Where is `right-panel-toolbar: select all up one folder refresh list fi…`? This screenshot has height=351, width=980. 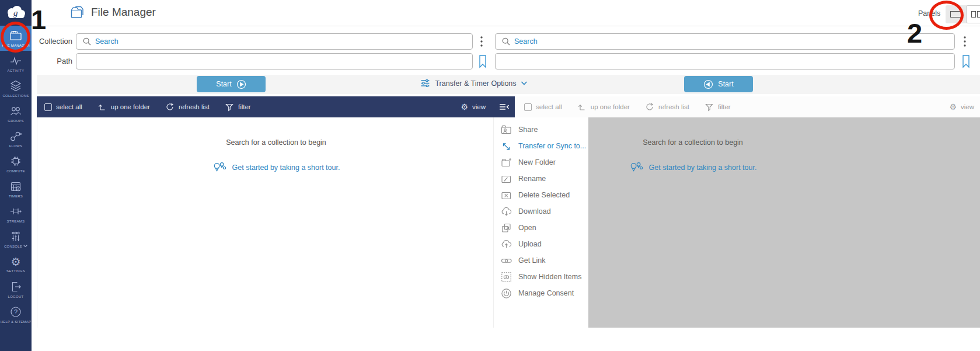 right-panel-toolbar: select all up one folder refresh list fi… is located at coordinates (747, 107).